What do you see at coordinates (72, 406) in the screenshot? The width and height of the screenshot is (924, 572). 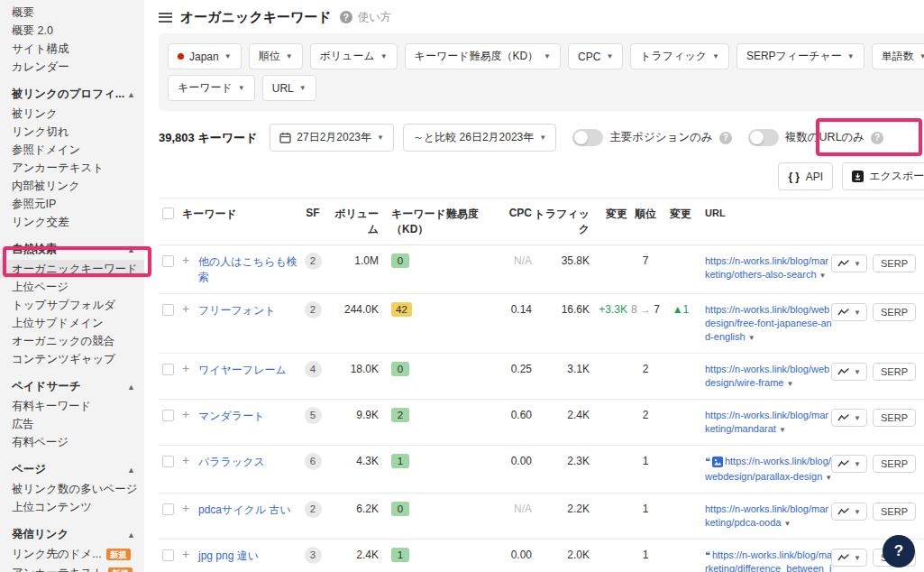 I see `sidebar-item-有料キーワード: 有料キーワード` at bounding box center [72, 406].